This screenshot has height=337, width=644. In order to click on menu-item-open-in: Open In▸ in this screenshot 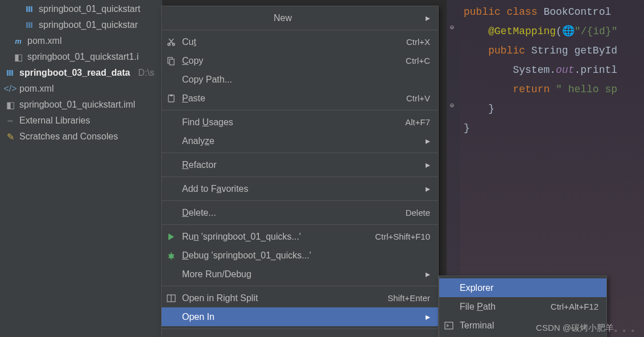, I will do `click(300, 317)`.